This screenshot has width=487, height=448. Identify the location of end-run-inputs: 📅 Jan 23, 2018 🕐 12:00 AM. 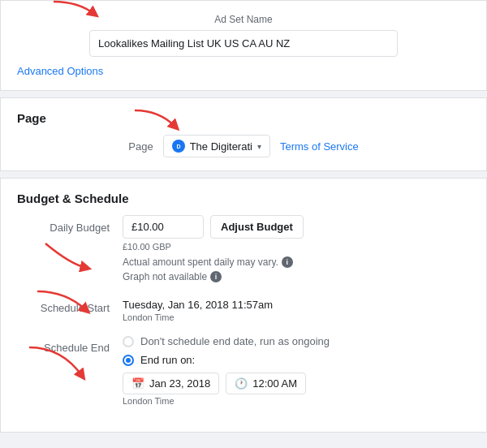
(296, 383).